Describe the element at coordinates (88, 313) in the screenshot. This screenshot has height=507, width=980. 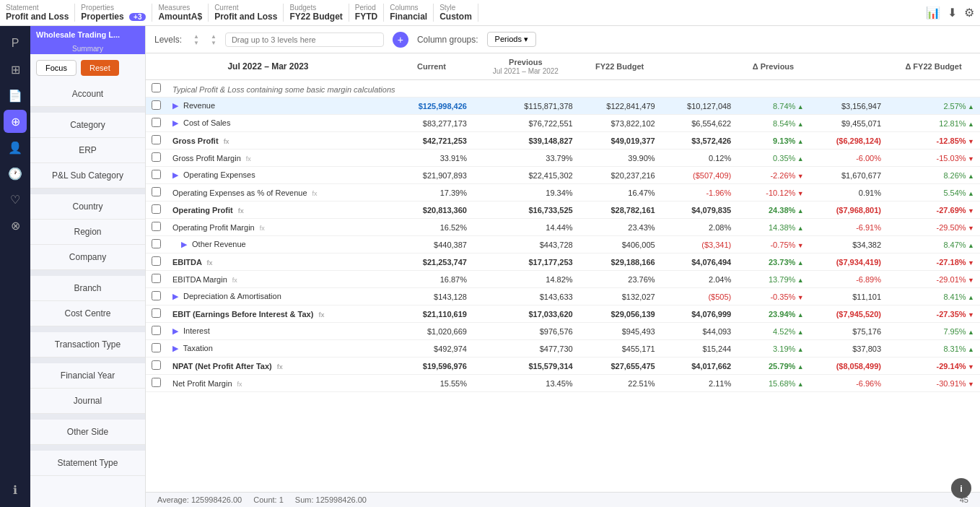
I see `sidebar-item-cost-centre: Cost Centre` at that location.